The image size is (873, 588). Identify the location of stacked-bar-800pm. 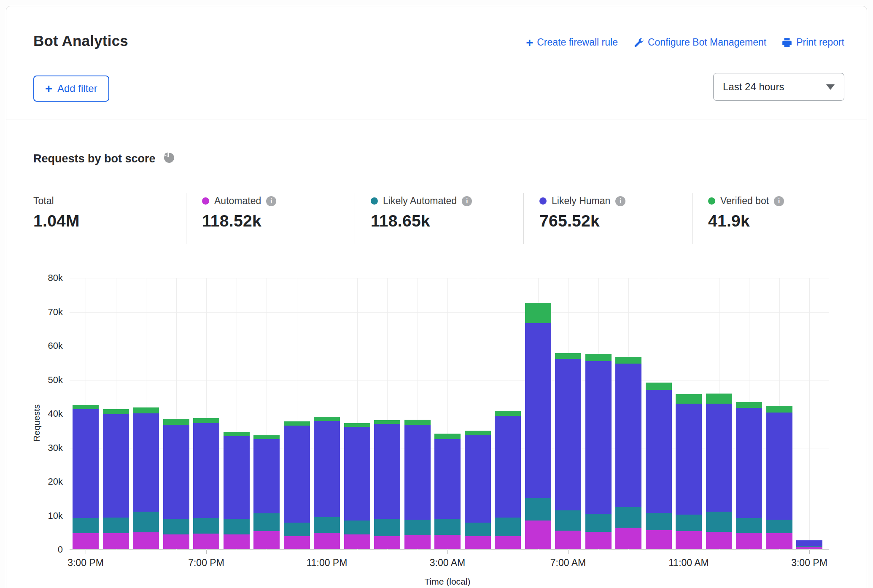
(237, 491).